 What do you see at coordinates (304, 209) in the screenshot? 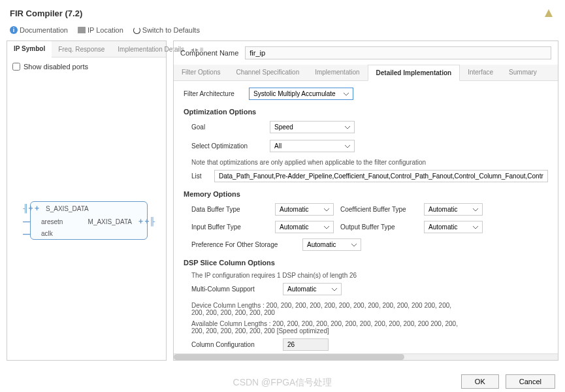
I see `data-buf-select: Automatic` at bounding box center [304, 209].